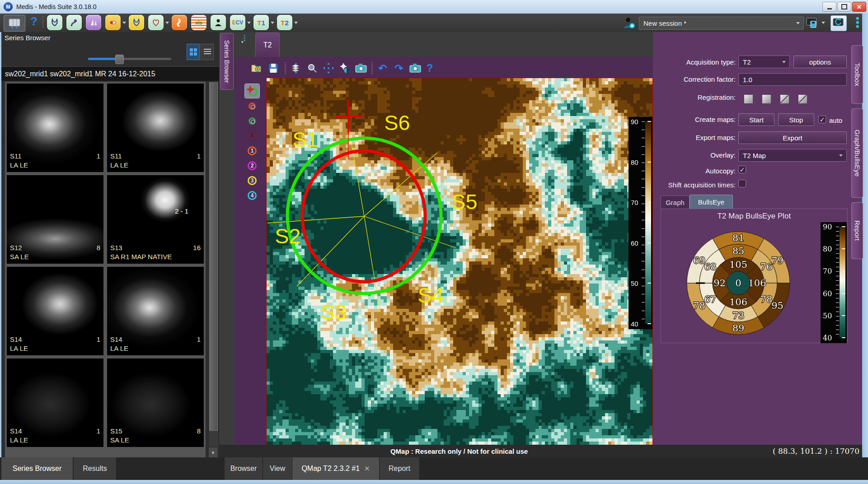 The height and width of the screenshot is (484, 868). What do you see at coordinates (94, 23) in the screenshot?
I see `app-3dview-icon` at bounding box center [94, 23].